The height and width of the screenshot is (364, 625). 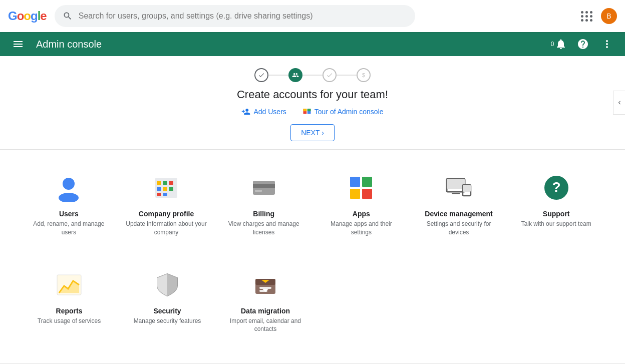 I want to click on step-indicators: $, so click(x=312, y=75).